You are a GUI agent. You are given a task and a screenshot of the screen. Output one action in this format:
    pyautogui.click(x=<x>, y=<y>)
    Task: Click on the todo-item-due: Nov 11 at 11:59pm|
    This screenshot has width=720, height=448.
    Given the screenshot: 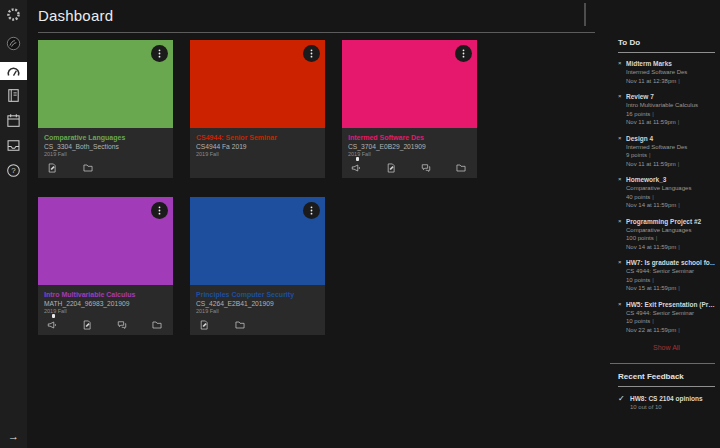 What is the action you would take?
    pyautogui.click(x=670, y=122)
    